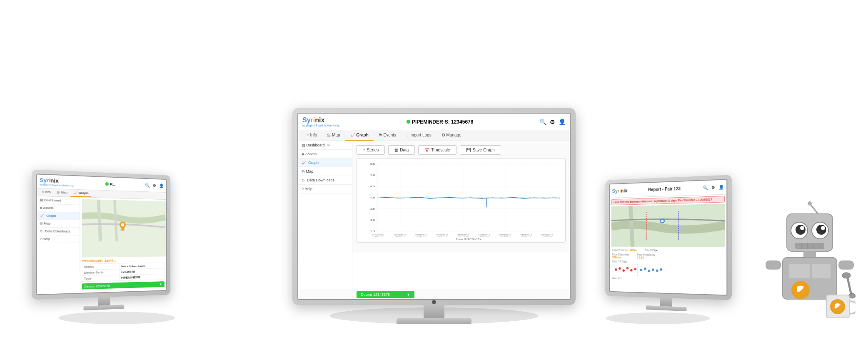 This screenshot has width=868, height=347. What do you see at coordinates (325, 163) in the screenshot?
I see `center-sidebar-graph: 📈 Graph` at bounding box center [325, 163].